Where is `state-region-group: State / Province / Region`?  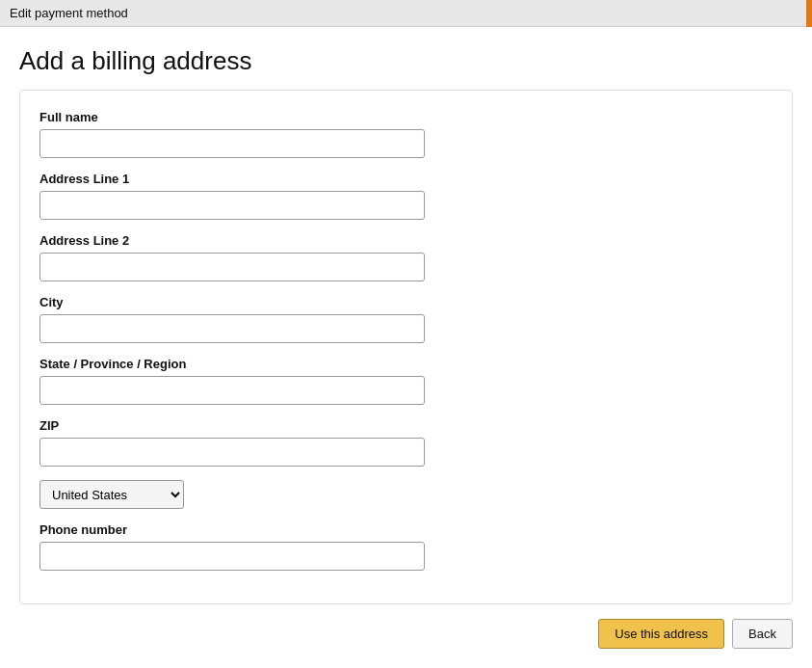
state-region-group: State / Province / Region is located at coordinates (406, 381).